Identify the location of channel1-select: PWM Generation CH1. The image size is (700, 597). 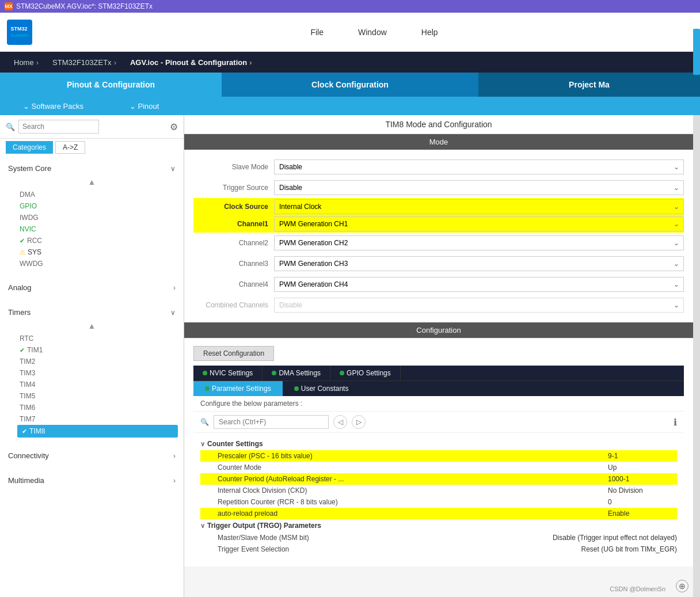
(479, 224).